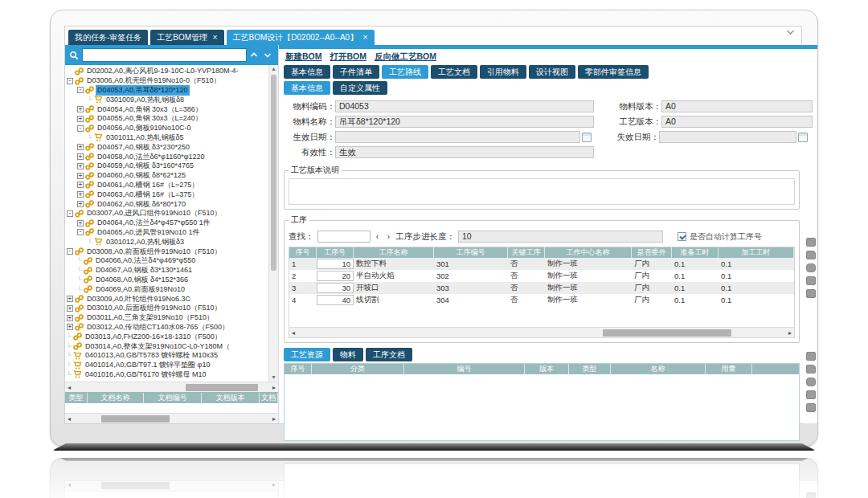 The width and height of the screenshot is (868, 498). What do you see at coordinates (273, 223) in the screenshot?
I see `tree-vertical-scrollbar: ▲ ▼` at bounding box center [273, 223].